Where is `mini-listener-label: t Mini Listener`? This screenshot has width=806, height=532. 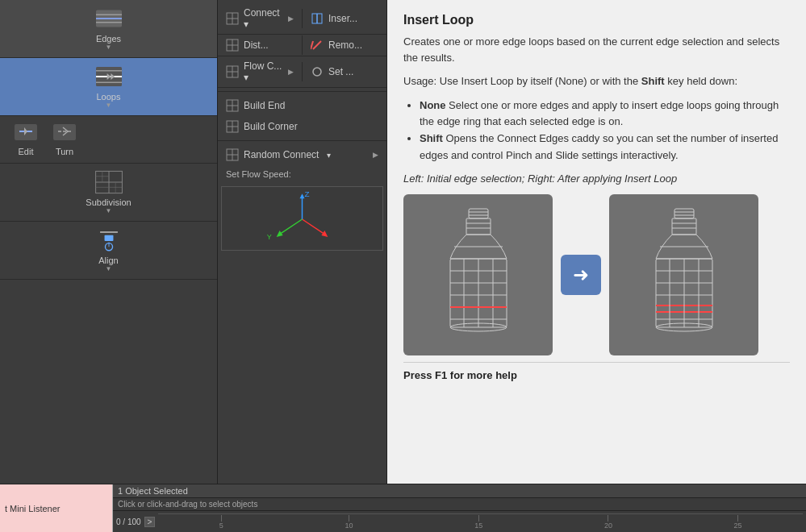
mini-listener-label: t Mini Listener is located at coordinates (32, 509).